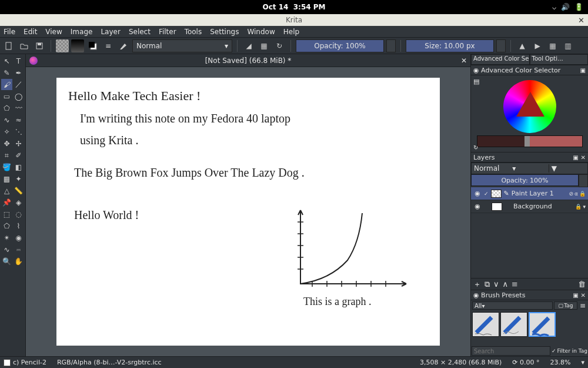 This screenshot has height=368, width=588. What do you see at coordinates (583, 181) in the screenshot?
I see `layer-opacity-spinner` at bounding box center [583, 181].